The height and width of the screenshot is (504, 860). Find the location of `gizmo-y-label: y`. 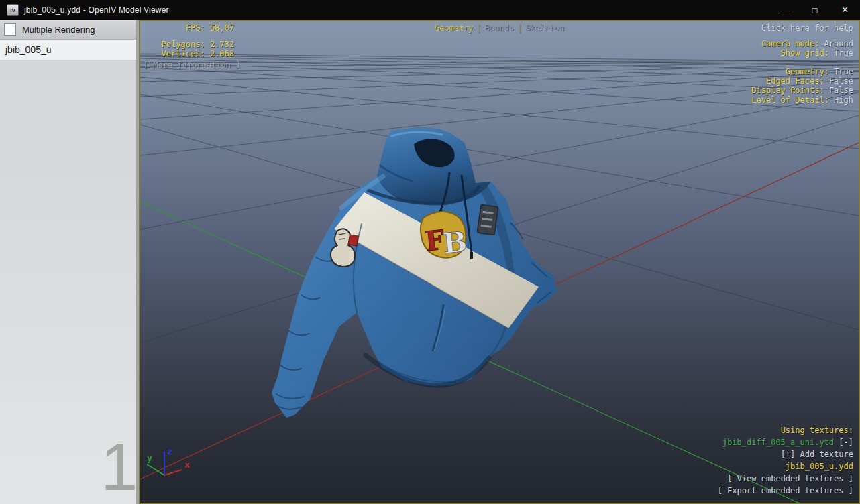

gizmo-y-label: y is located at coordinates (150, 458).